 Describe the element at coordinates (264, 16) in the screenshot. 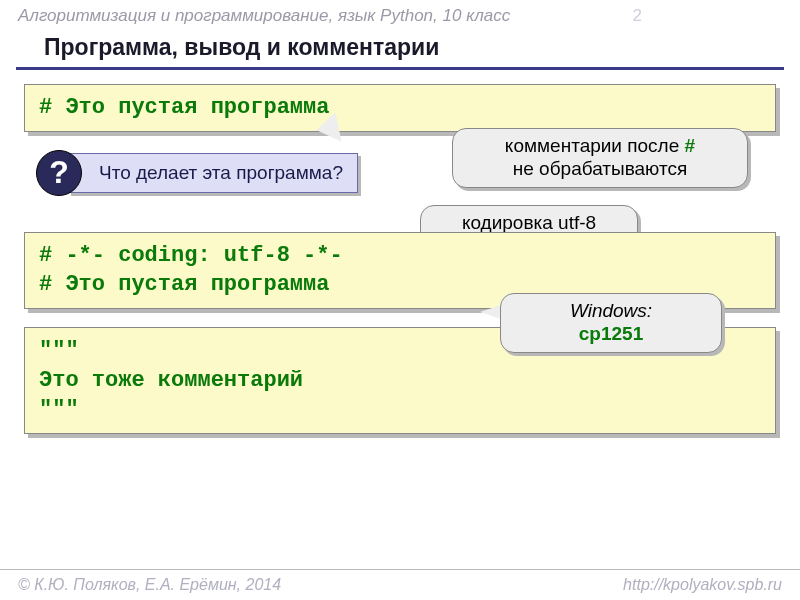

I see `course-title: Алгоритмизация и программирование, язык …` at that location.